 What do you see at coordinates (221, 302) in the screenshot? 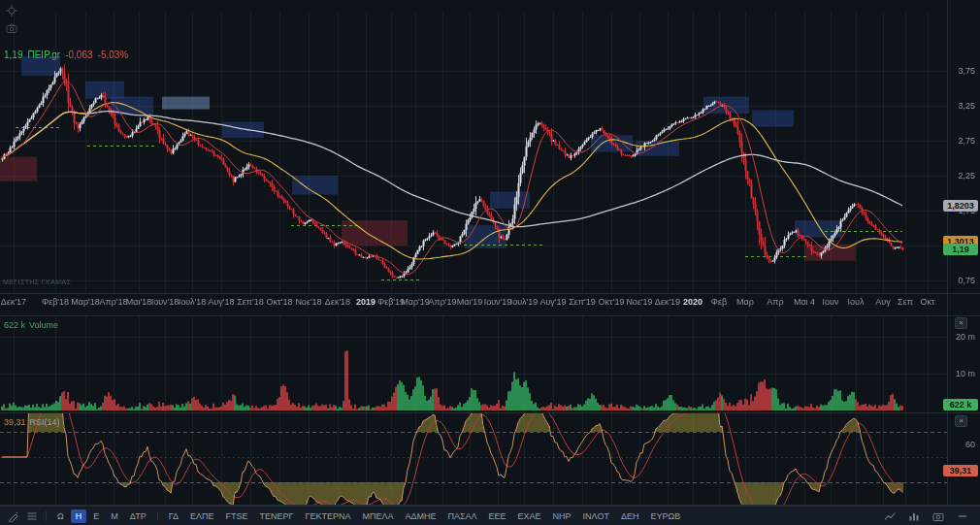
I see `time-axis-label: Αυγ'18` at bounding box center [221, 302].